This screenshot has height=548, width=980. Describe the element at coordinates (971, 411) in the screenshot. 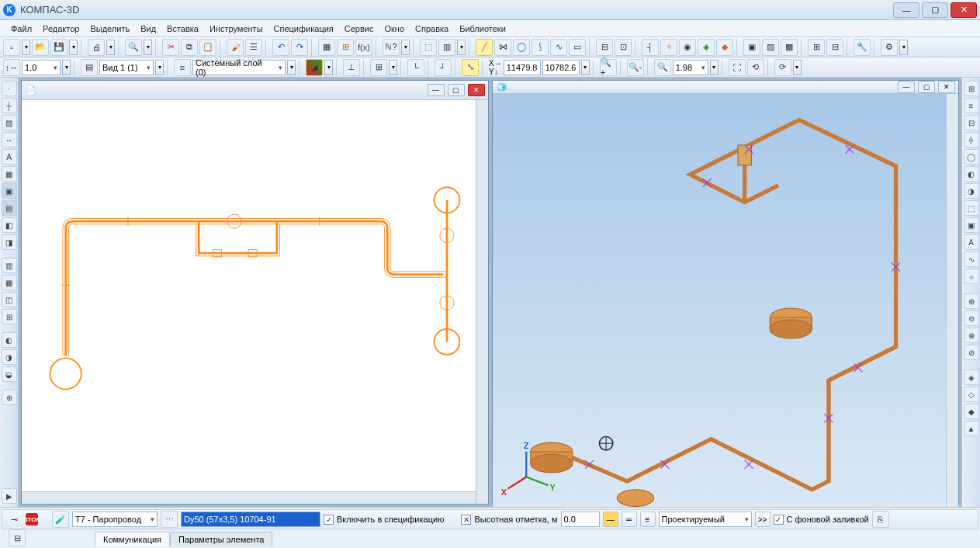

I see `rtool-19-icon: ◆` at that location.